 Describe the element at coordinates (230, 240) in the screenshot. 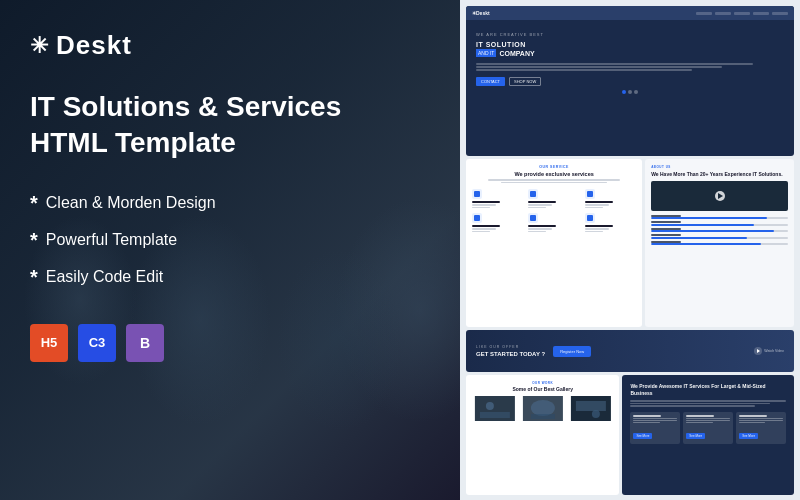

I see `feature-item-2: Powerful Template` at that location.